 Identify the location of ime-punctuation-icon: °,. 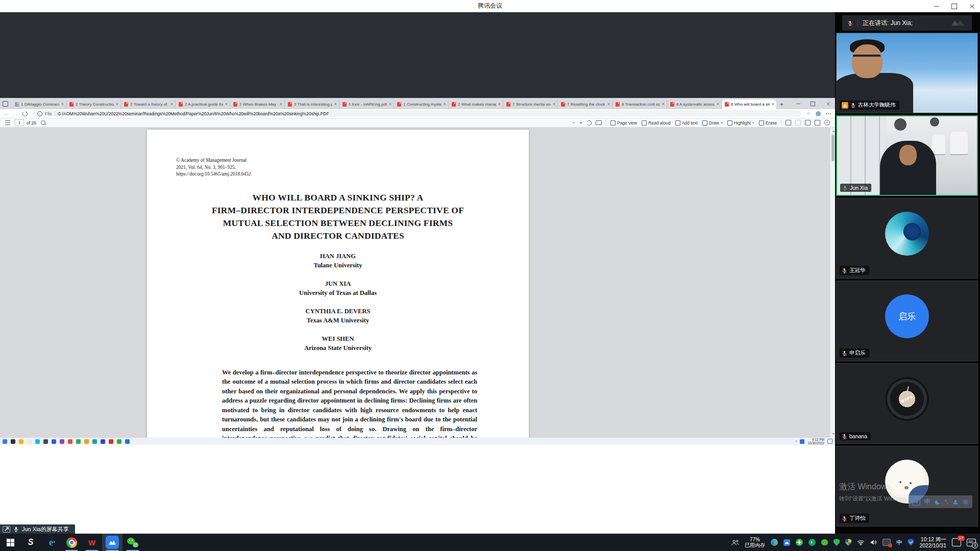
(946, 502).